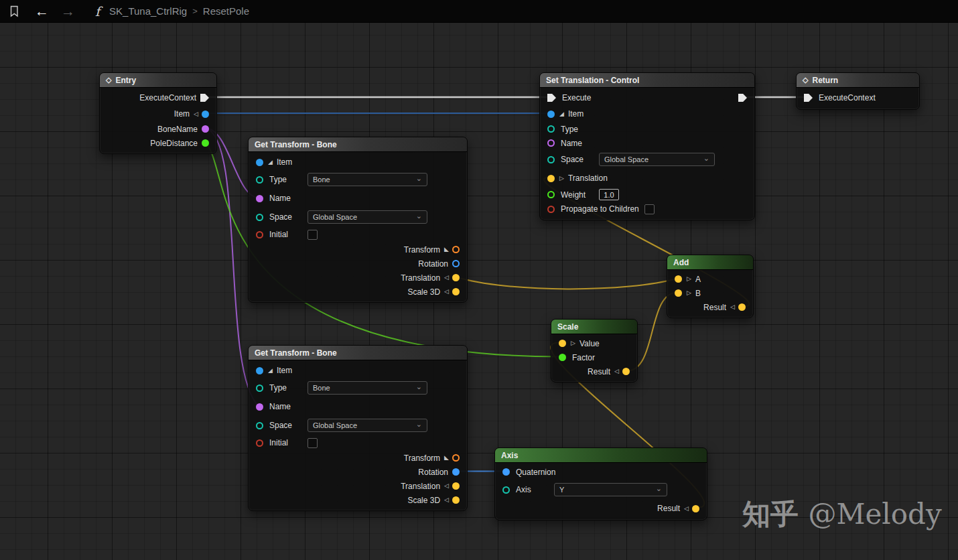 Image resolution: width=958 pixels, height=560 pixels. Describe the element at coordinates (433, 264) in the screenshot. I see `rotation-label: Rotation` at that location.